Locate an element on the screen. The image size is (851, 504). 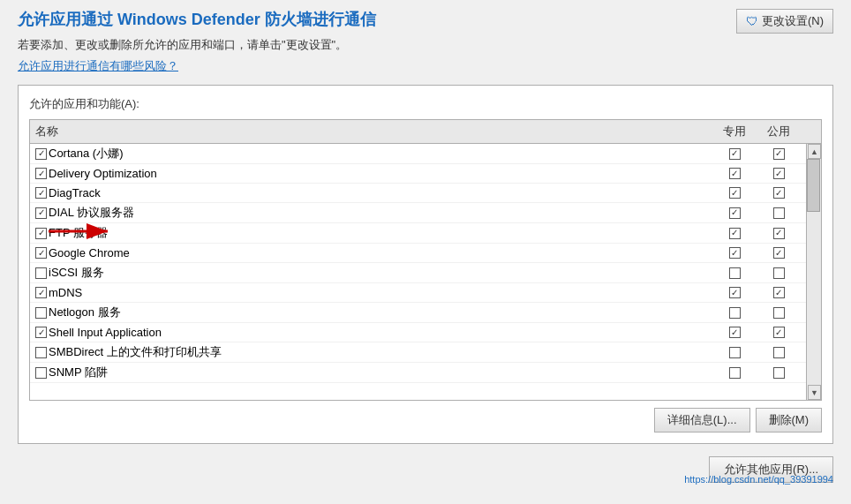
table-row: mDNS is located at coordinates (426, 293).